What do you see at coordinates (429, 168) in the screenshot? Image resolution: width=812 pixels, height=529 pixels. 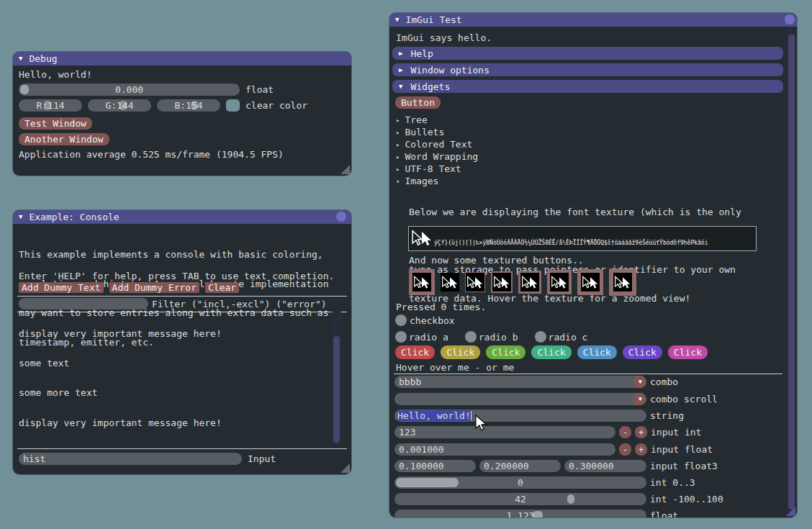 I see `tree-node-utf8-text: ▸ UTF-8 Text` at bounding box center [429, 168].